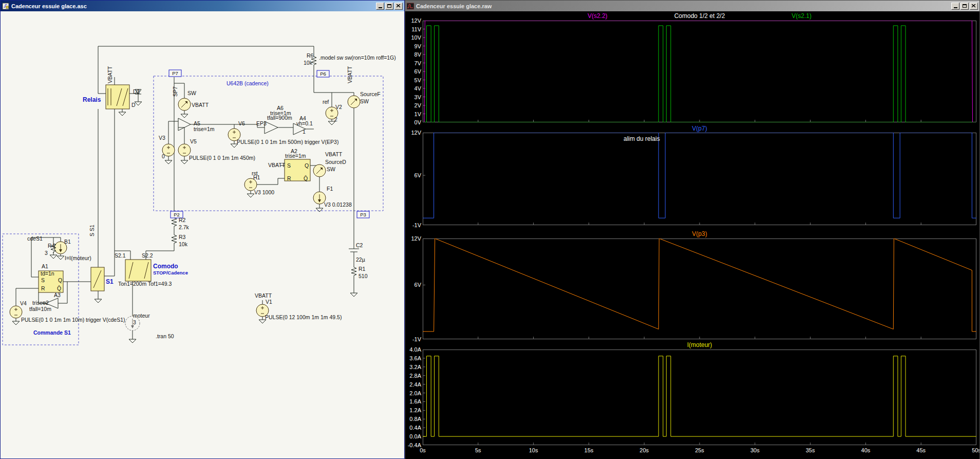  What do you see at coordinates (801, 16) in the screenshot?
I see `trace-label-V(s2.1): V(s2.1)` at bounding box center [801, 16].